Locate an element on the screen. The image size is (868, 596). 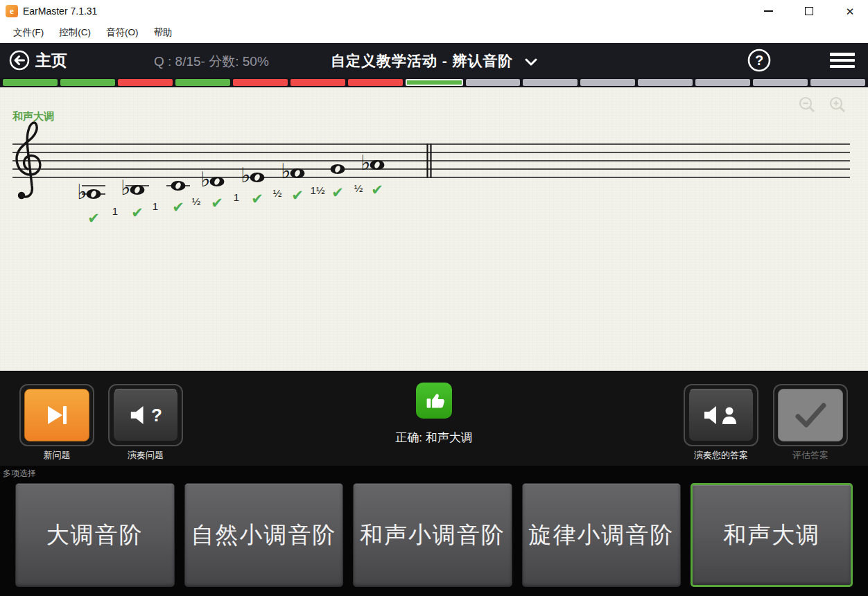
correct-check-icon-3: ✔ is located at coordinates (178, 207).